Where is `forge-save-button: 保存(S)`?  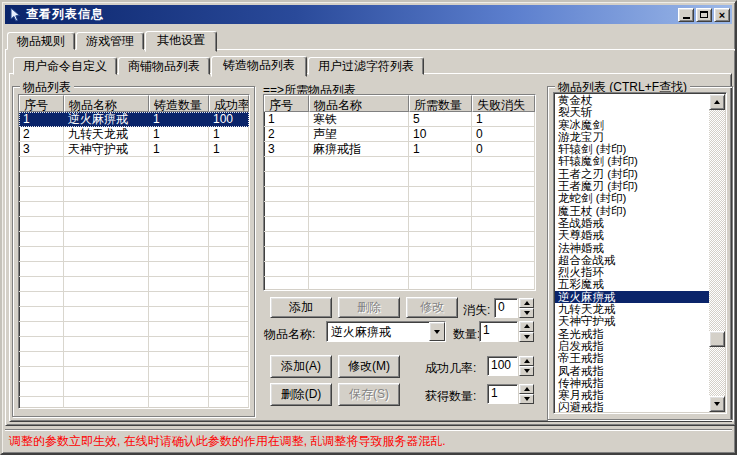
forge-save-button: 保存(S) is located at coordinates (369, 394).